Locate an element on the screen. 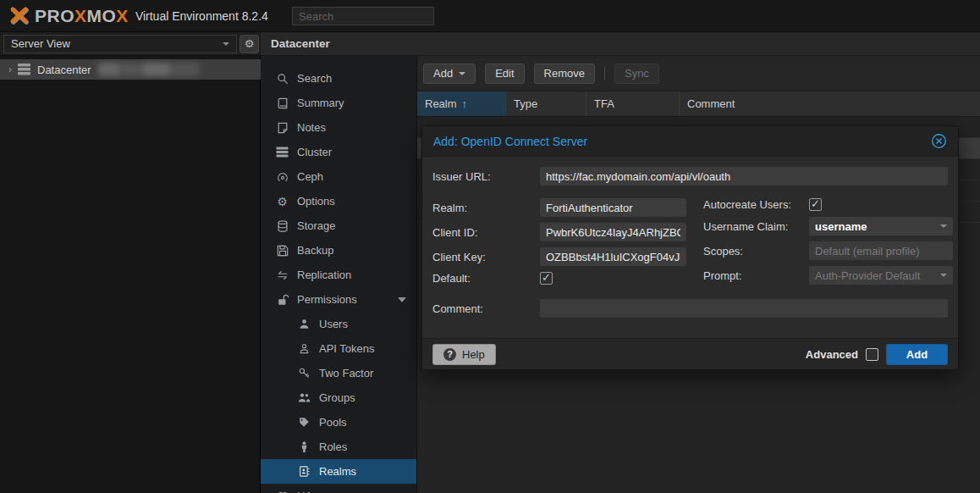 This screenshot has height=493, width=980. scopes-input is located at coordinates (881, 251).